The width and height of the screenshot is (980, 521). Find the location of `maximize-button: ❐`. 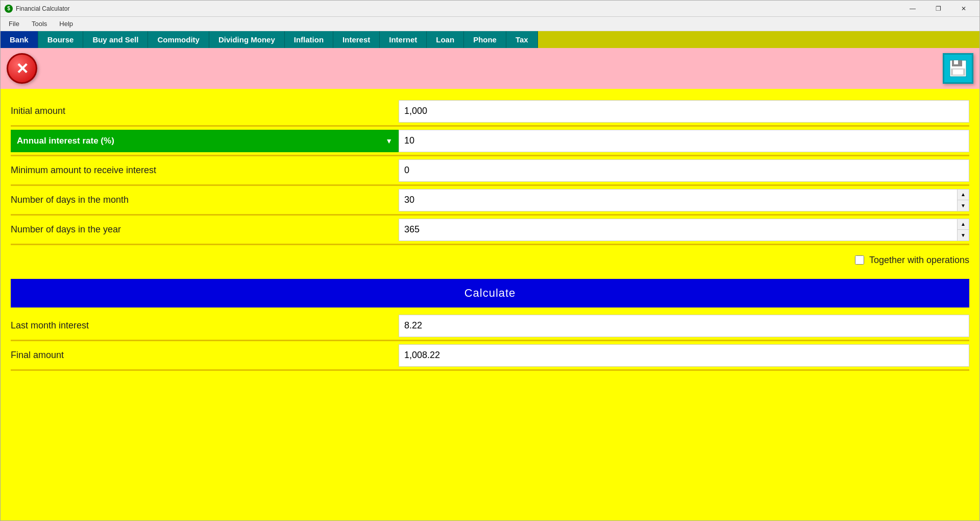

maximize-button: ❐ is located at coordinates (938, 9).